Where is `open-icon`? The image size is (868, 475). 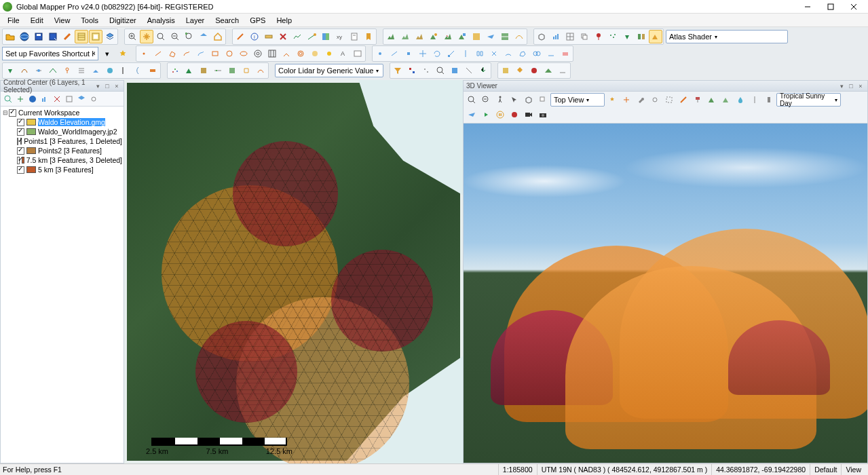 open-icon is located at coordinates (10, 37).